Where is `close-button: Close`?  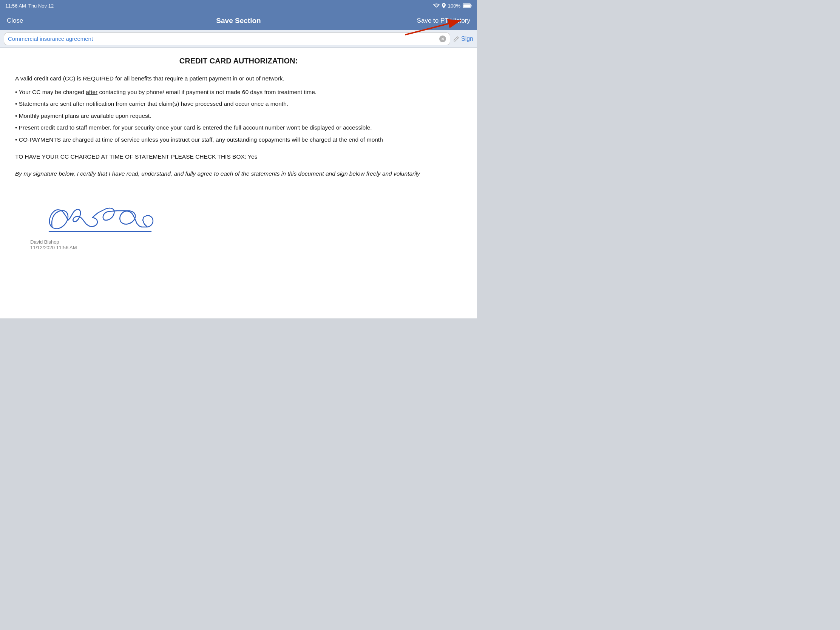 close-button: Close is located at coordinates (15, 21).